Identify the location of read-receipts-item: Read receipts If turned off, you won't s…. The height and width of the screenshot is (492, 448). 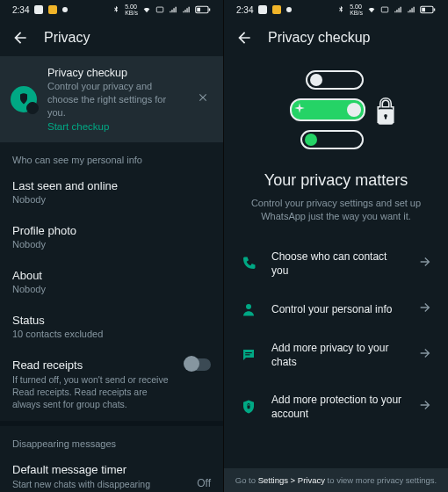
(112, 386).